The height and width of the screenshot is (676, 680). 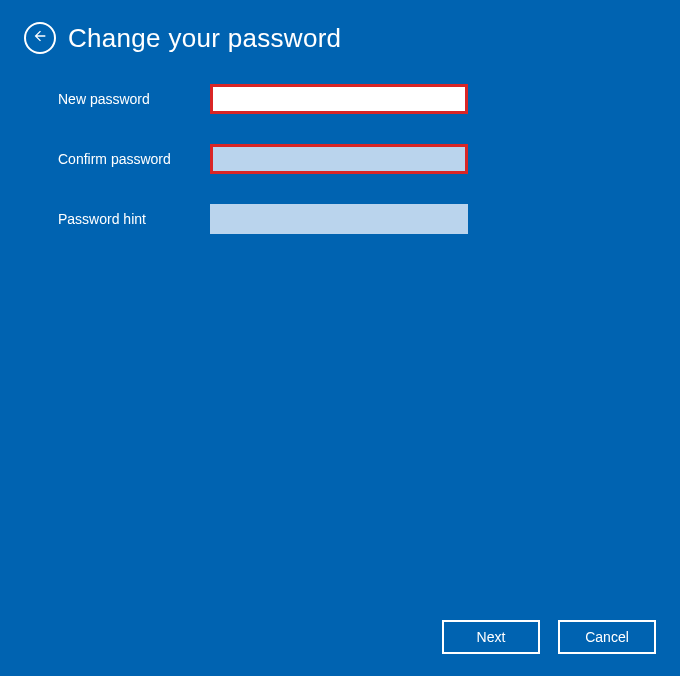 I want to click on confirm-password-row: Confirm password, so click(x=369, y=159).